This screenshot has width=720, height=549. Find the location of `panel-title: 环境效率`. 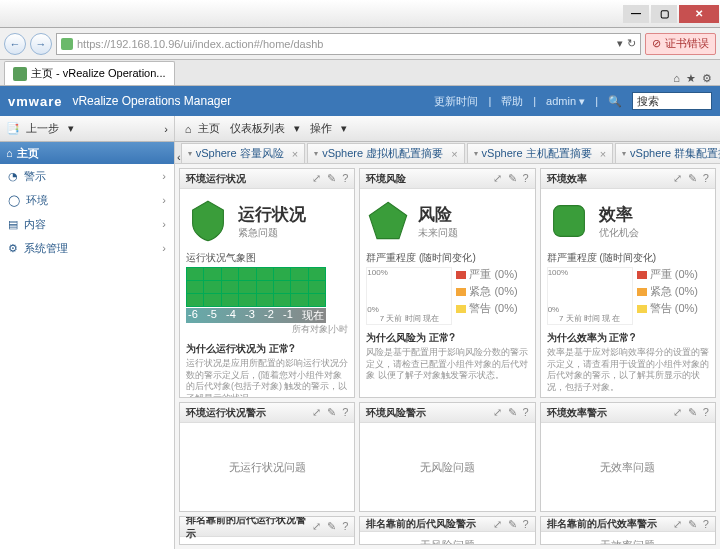

panel-title: 环境效率 is located at coordinates (567, 179).